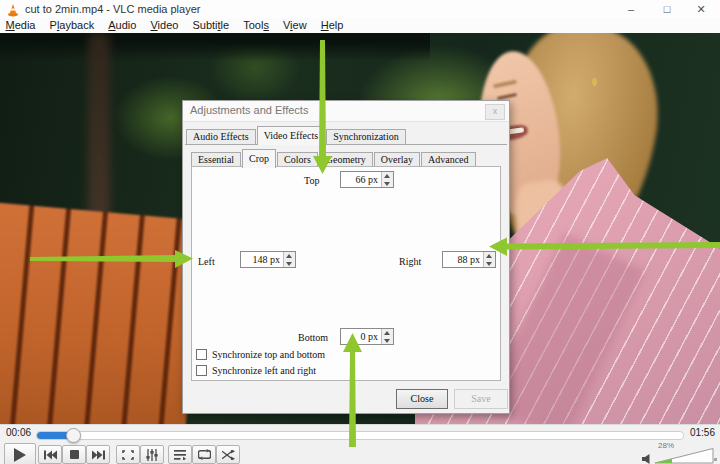 Image resolution: width=720 pixels, height=464 pixels. Describe the element at coordinates (50, 455) in the screenshot. I see `previous-icon` at that location.